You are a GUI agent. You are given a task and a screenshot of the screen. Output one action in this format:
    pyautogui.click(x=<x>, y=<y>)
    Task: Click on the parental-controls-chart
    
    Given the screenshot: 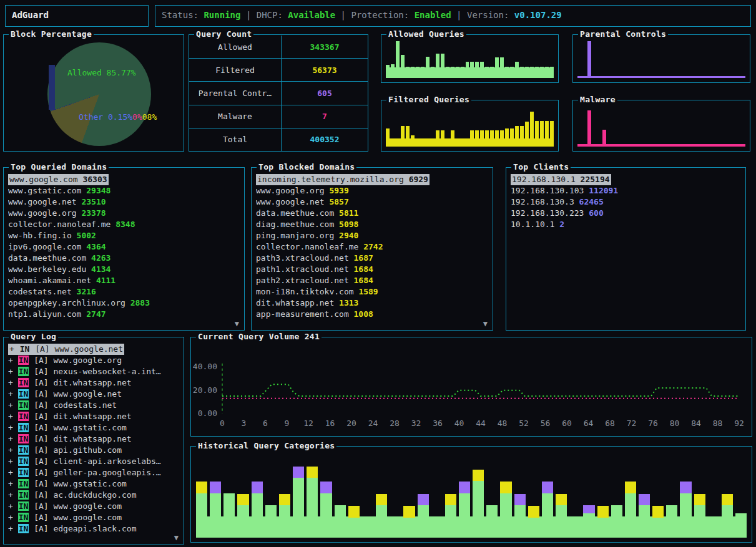 What is the action you would take?
    pyautogui.click(x=662, y=60)
    